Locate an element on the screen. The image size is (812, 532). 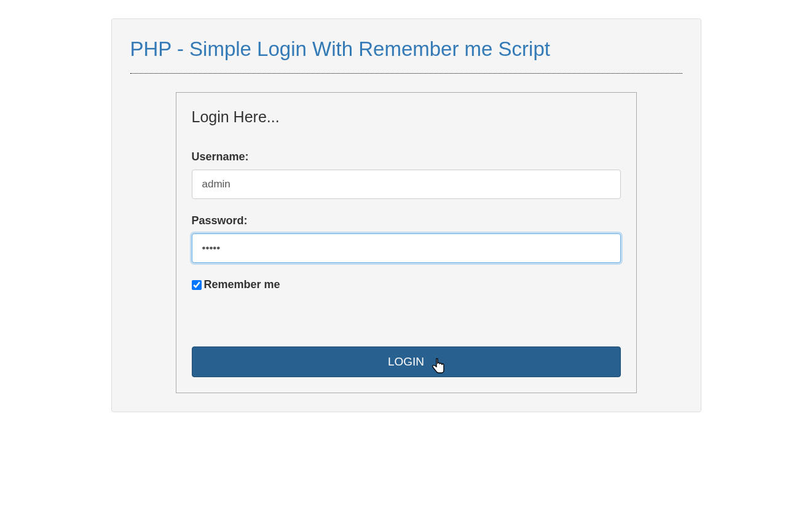
login-heading: Login Here... is located at coordinates (406, 117).